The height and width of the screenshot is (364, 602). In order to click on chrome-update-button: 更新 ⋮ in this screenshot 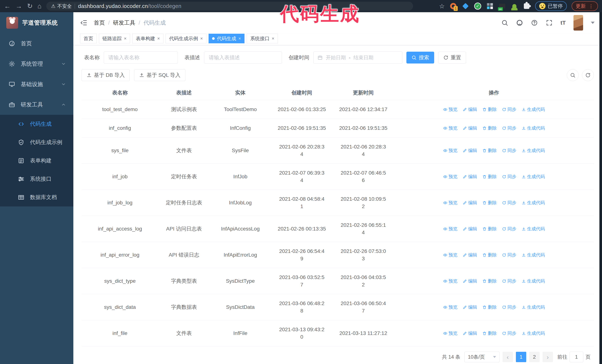, I will do `click(585, 6)`.